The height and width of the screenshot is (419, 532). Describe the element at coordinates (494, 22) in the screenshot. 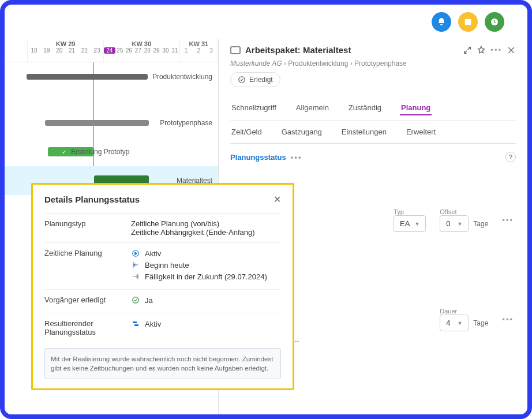

I see `time-button` at that location.